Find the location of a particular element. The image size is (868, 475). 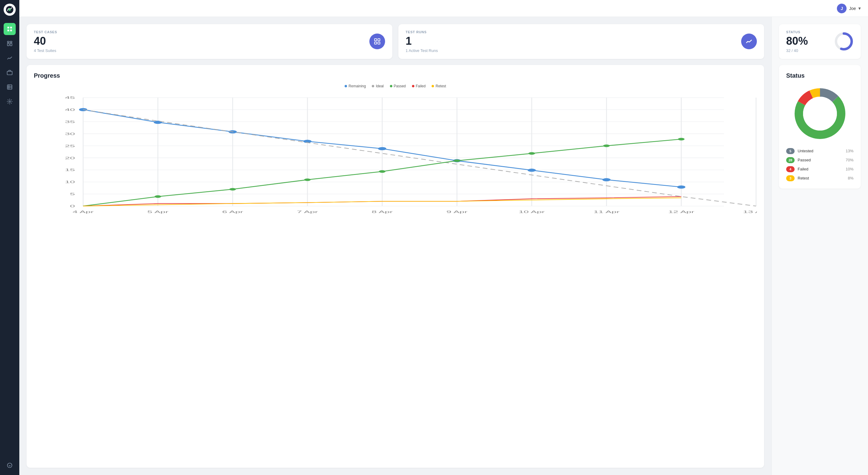

sidebar-item-settings is located at coordinates (10, 101).